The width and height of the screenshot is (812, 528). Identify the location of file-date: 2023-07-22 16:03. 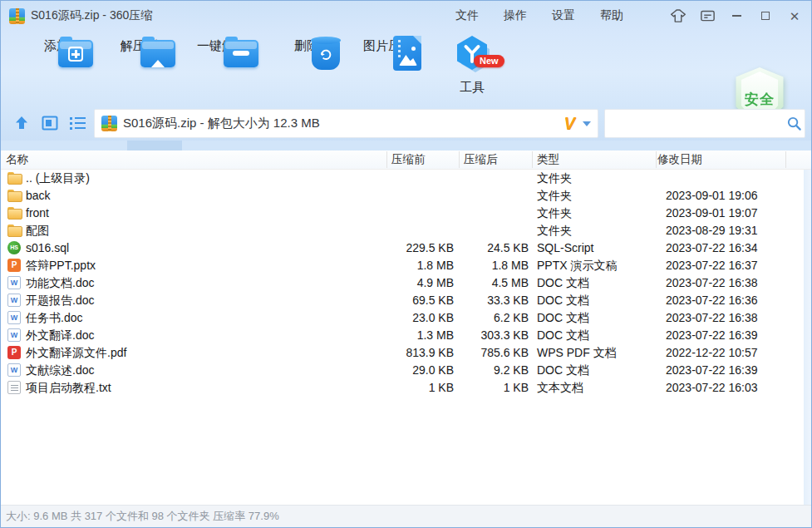
(711, 387).